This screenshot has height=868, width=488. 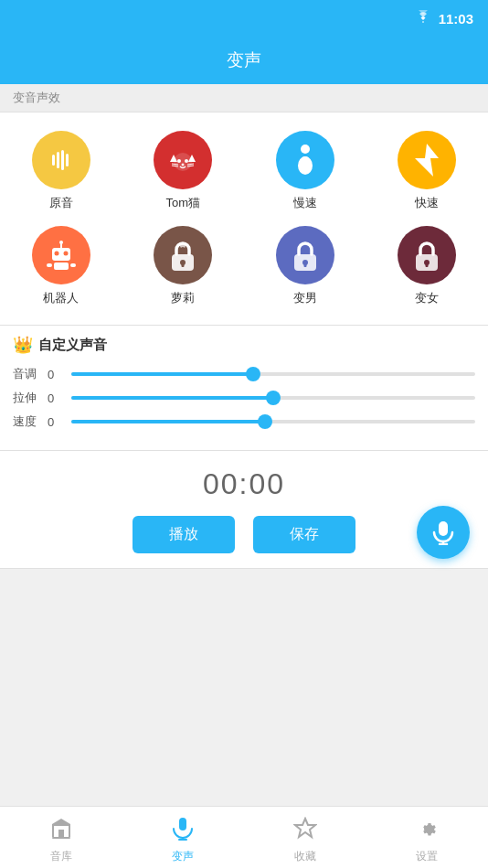 I want to click on effect-original-icon, so click(x=61, y=160).